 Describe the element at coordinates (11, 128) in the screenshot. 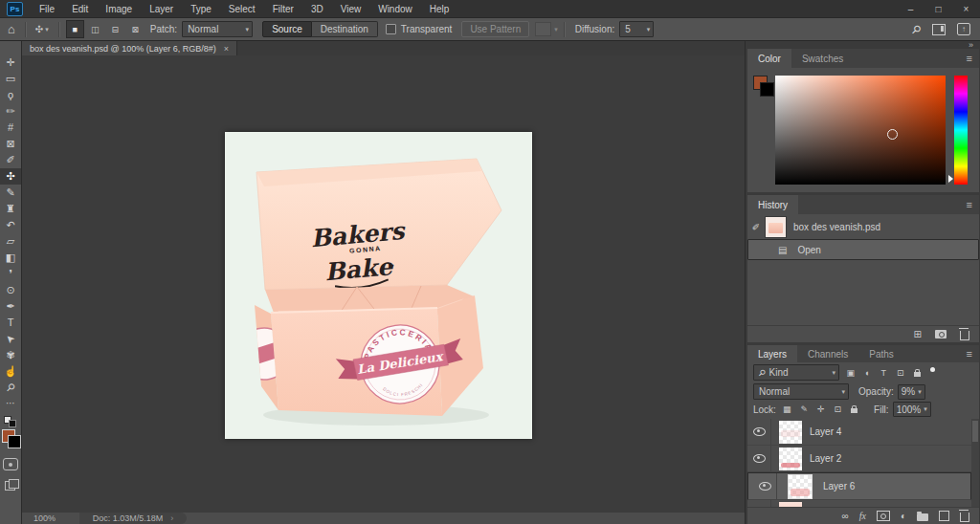

I see `crop-tool: #` at that location.